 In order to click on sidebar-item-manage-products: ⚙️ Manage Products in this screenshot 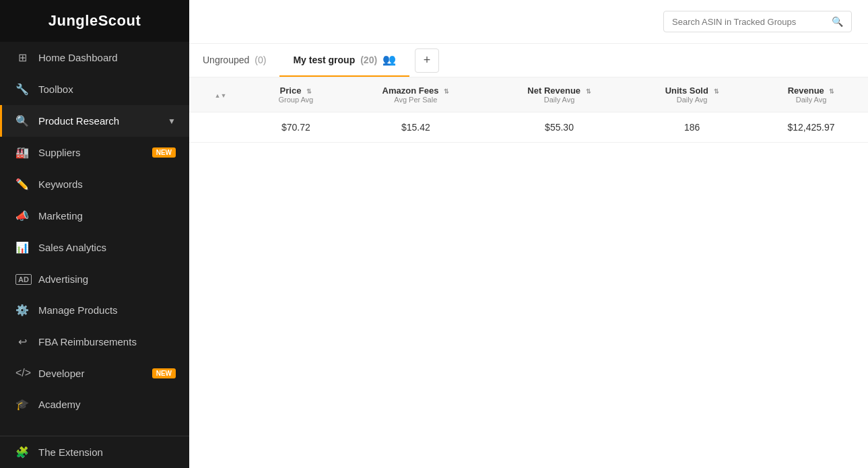, I will do `click(94, 310)`.